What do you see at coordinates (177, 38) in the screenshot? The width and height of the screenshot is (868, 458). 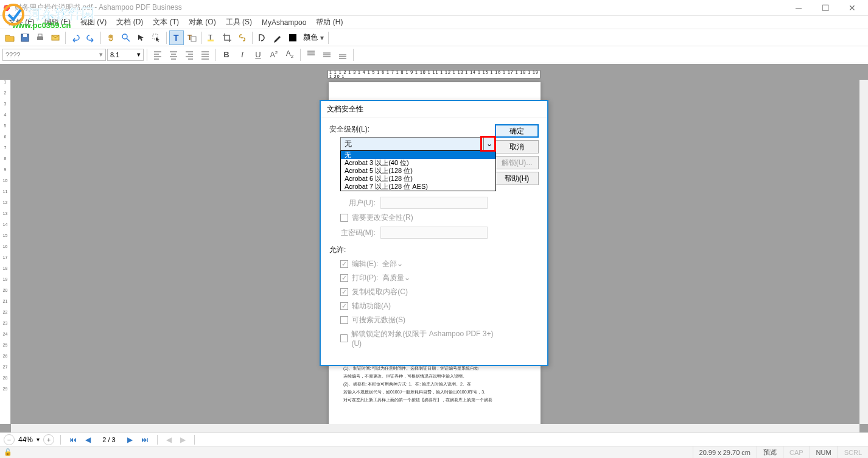 I see `text-edit-icon: T` at bounding box center [177, 38].